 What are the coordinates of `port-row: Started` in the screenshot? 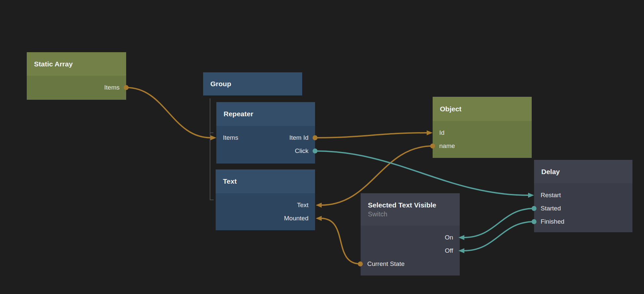 It's located at (583, 208).